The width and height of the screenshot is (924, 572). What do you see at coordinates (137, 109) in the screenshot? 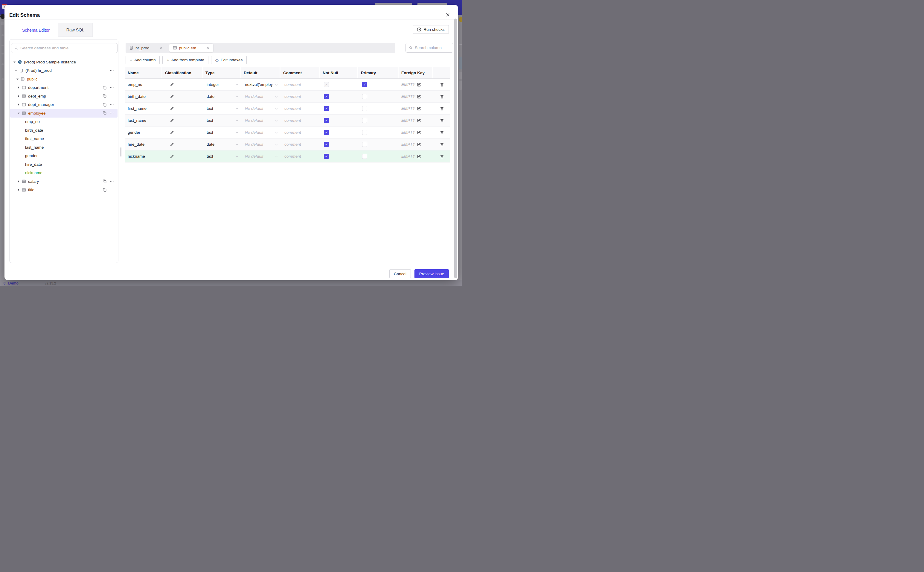
I see `column-name: first_name` at bounding box center [137, 109].